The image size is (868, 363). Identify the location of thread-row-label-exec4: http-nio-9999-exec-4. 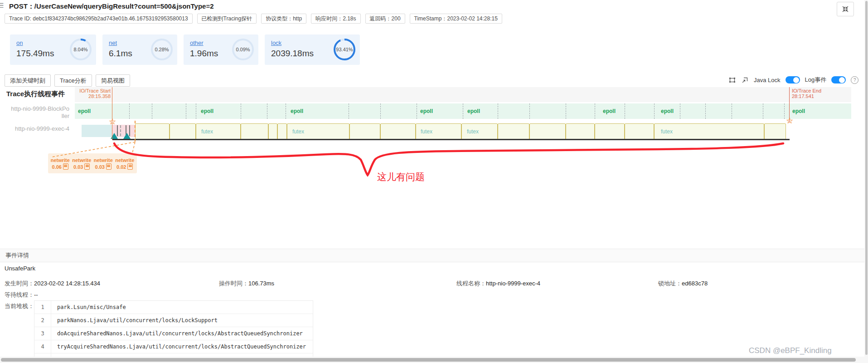
(40, 129).